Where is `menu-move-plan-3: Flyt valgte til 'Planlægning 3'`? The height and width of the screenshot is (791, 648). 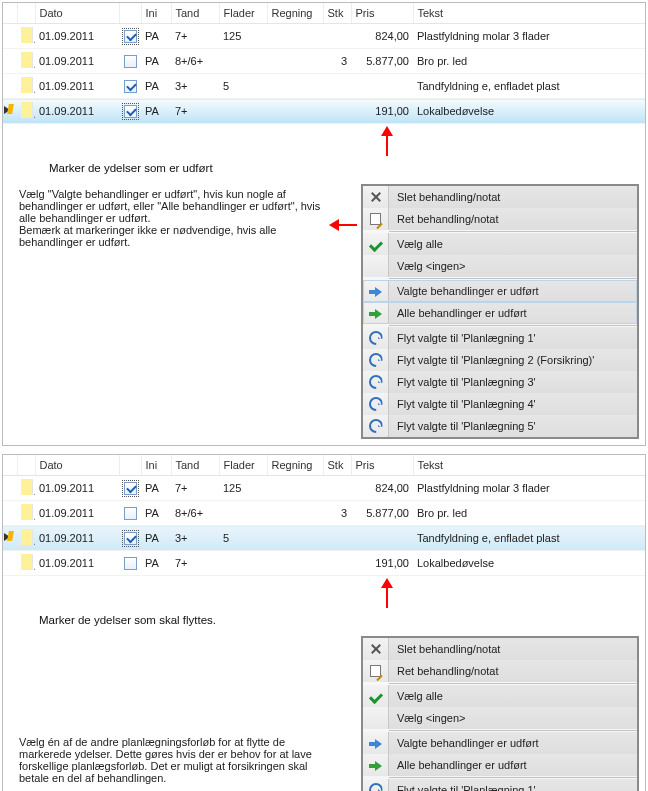
menu-move-plan-3: Flyt valgte til 'Planlægning 3' is located at coordinates (500, 382).